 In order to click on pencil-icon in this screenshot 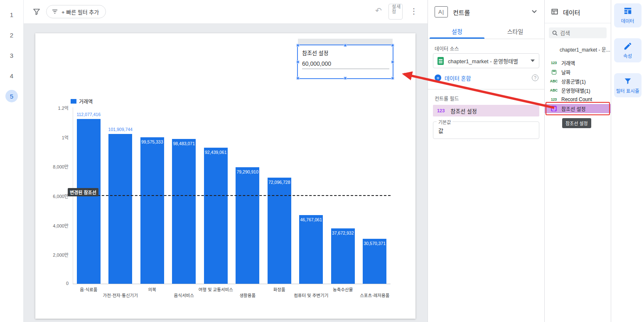, I will do `click(628, 46)`.